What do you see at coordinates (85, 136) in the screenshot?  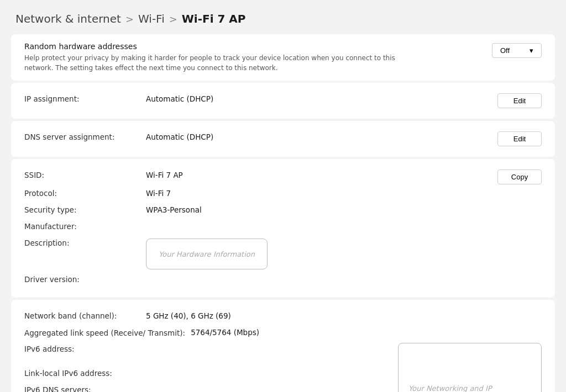 I see `dns-assignment-label: DNS server assignment:` at bounding box center [85, 136].